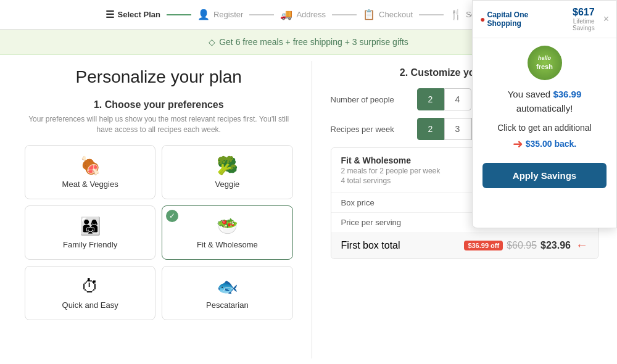 The height and width of the screenshot is (364, 617). What do you see at coordinates (369, 15) in the screenshot?
I see `checkout-icon: 📋` at bounding box center [369, 15].